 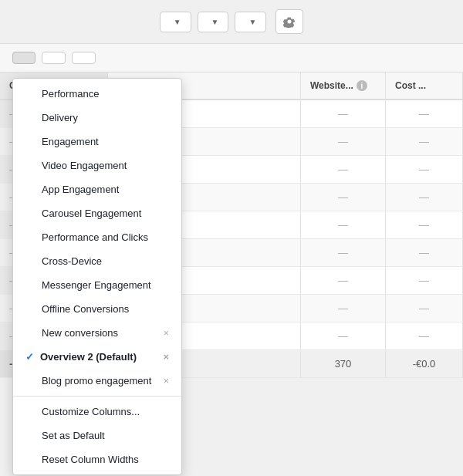 I want to click on menu-footer-label: Customize Columns..., so click(x=91, y=412).